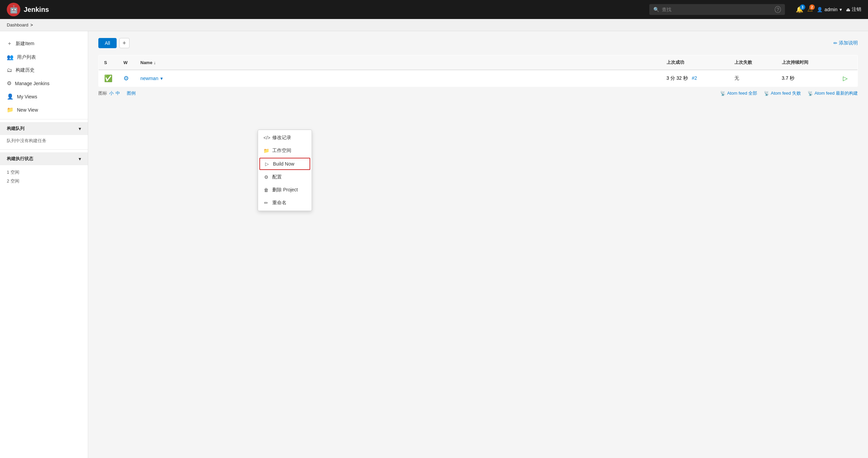 This screenshot has width=868, height=458. I want to click on job-name: newman, so click(149, 78).